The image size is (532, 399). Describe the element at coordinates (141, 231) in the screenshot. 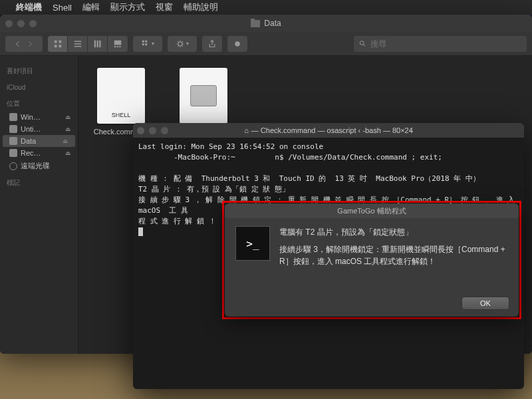

I see `terminal-cursor` at that location.